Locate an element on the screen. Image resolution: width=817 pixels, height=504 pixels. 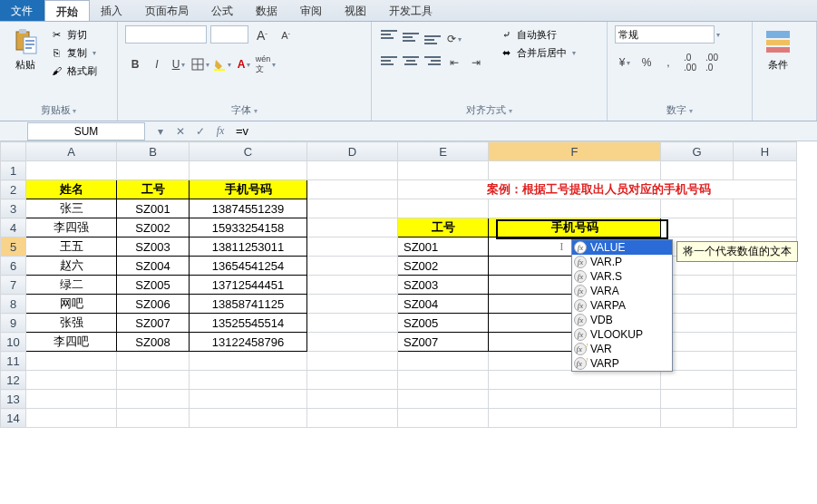
col-header-D: D is located at coordinates (353, 152).